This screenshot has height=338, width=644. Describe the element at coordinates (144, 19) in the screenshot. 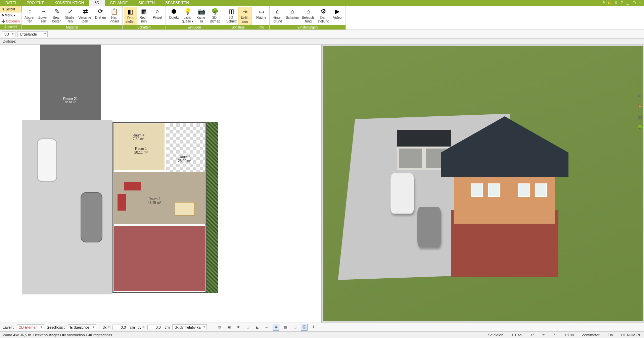

I see `ribbon-label: Rech- nen` at that location.